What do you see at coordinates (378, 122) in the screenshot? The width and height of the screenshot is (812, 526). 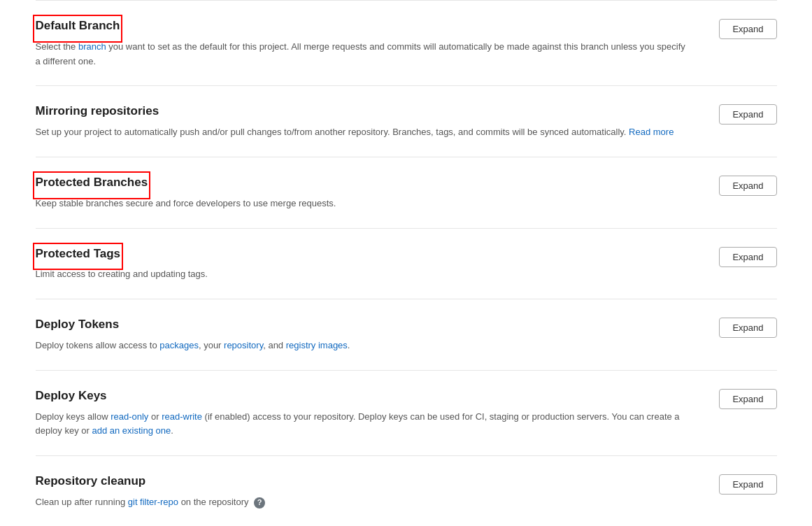 I see `mirroring-content: Mirroring repositories Set up your proje…` at bounding box center [378, 122].